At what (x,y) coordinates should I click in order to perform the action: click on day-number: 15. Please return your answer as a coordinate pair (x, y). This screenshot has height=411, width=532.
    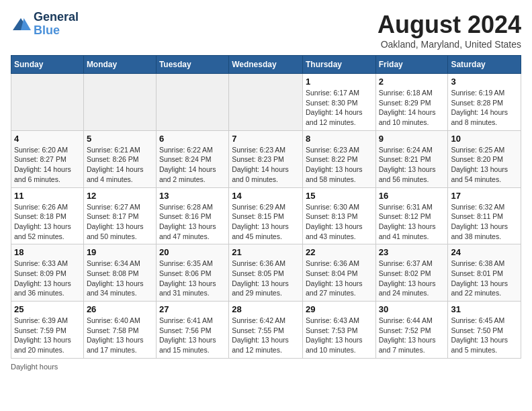
    Looking at the image, I should click on (339, 196).